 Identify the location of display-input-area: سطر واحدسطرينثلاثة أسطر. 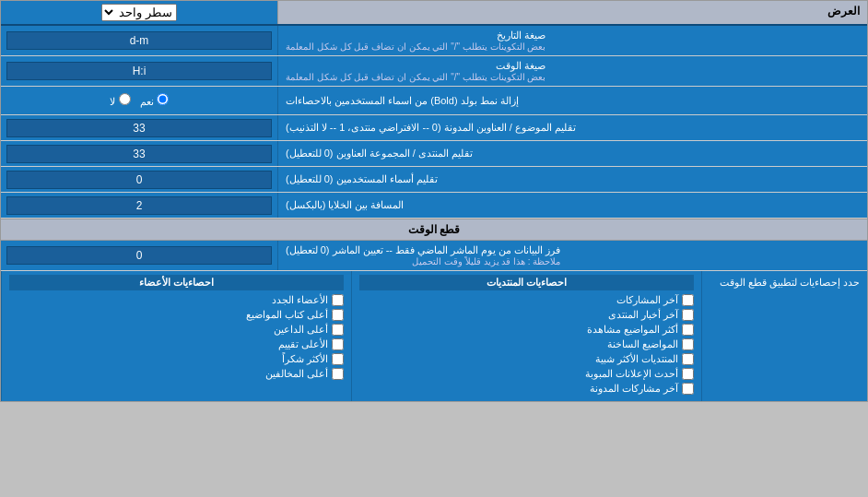
(139, 13).